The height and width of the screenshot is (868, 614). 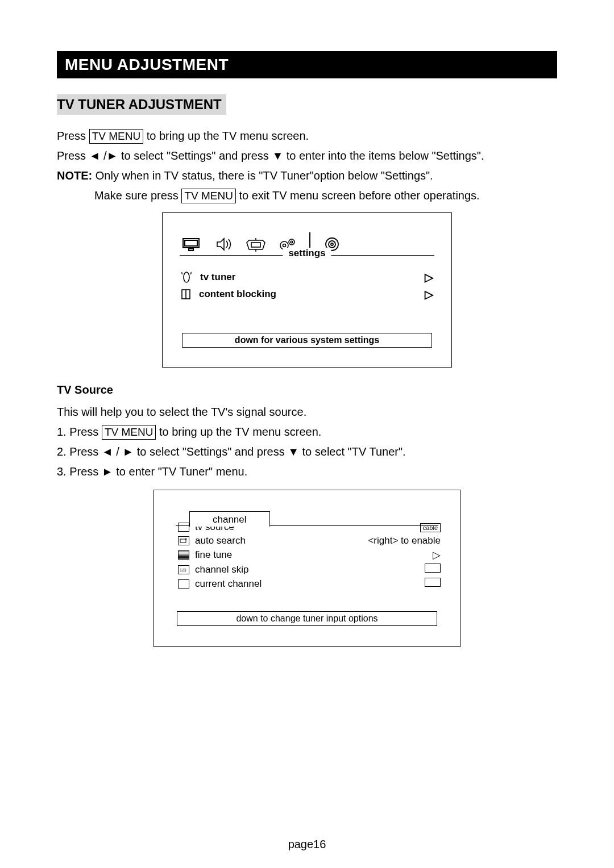 What do you see at coordinates (138, 195) in the screenshot?
I see `intro-text: Make sure press` at bounding box center [138, 195].